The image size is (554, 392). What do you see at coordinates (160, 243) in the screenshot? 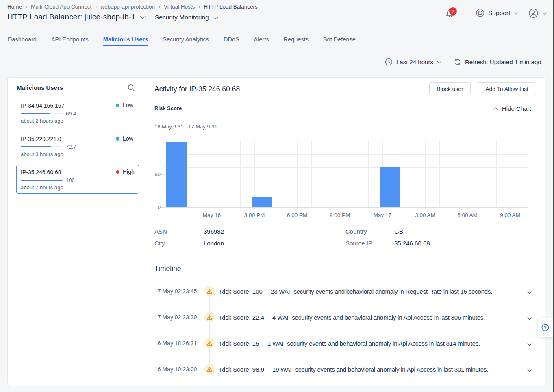
I see `detail-label: City` at bounding box center [160, 243].